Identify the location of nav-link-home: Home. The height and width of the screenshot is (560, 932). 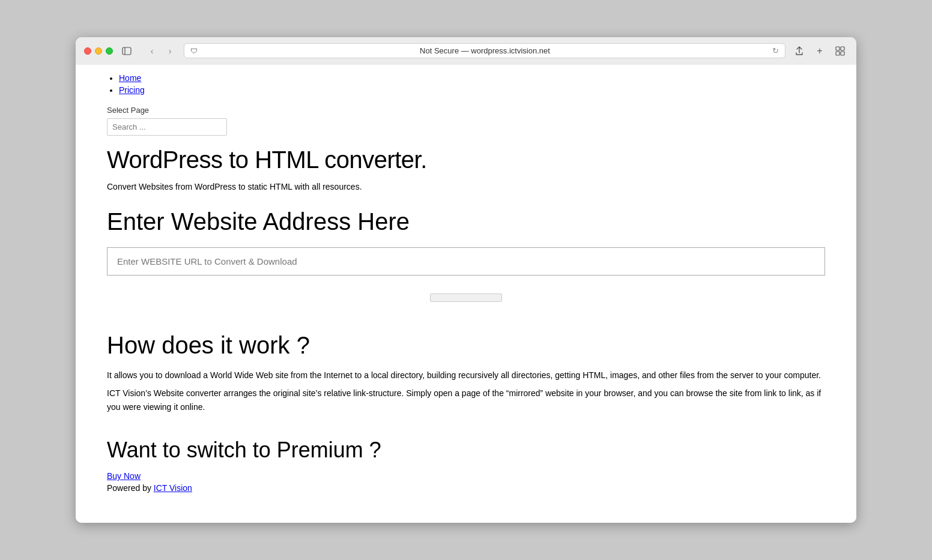
(130, 78).